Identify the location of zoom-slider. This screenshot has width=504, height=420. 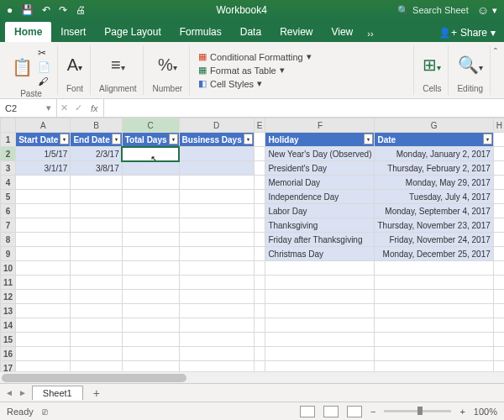
(417, 412).